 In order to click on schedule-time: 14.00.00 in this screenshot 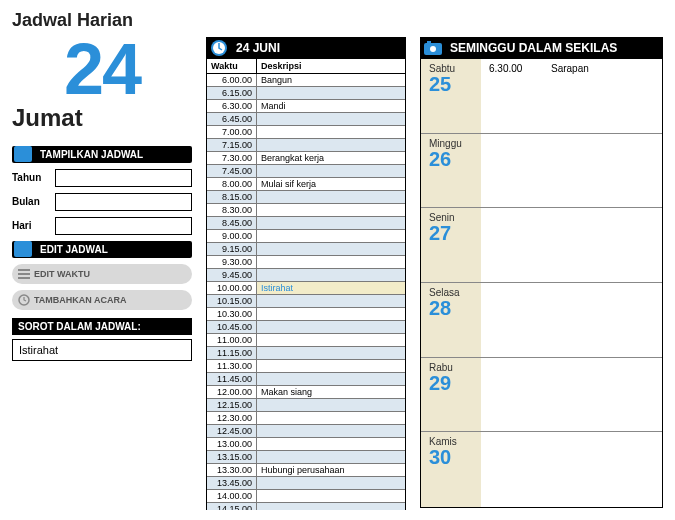, I will do `click(232, 496)`.